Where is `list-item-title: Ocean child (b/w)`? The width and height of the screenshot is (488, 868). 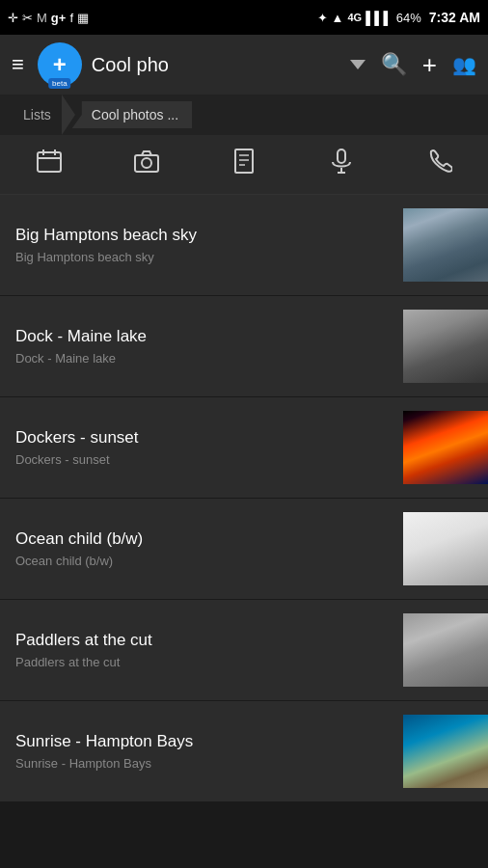
list-item-title: Ocean child (b/w) is located at coordinates (203, 539).